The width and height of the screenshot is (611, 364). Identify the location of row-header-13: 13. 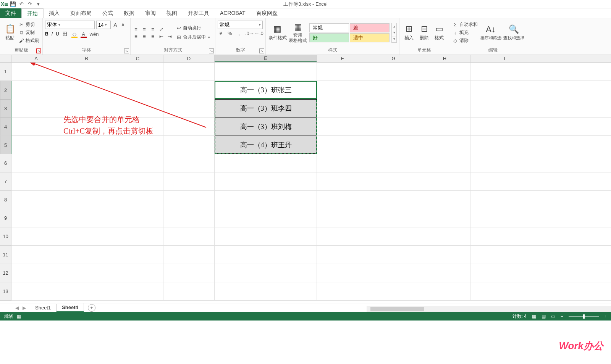
(6, 292).